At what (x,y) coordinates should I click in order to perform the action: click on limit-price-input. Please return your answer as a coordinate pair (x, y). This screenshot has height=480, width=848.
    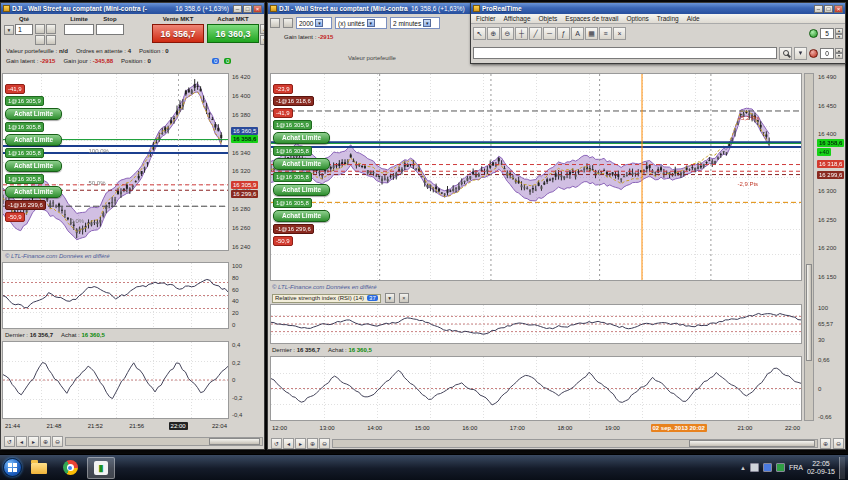
    Looking at the image, I should click on (79, 30).